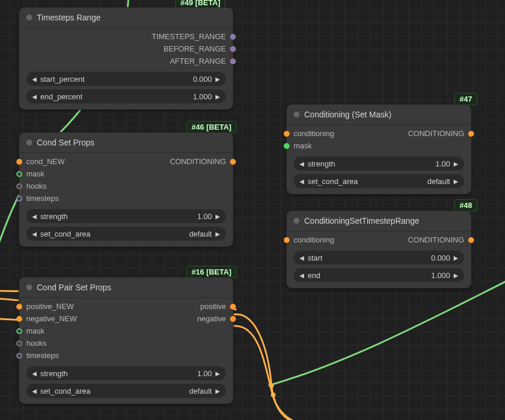 The height and width of the screenshot is (420, 505). I want to click on io-cond: cond_NEW CONDITIONING, so click(126, 161).